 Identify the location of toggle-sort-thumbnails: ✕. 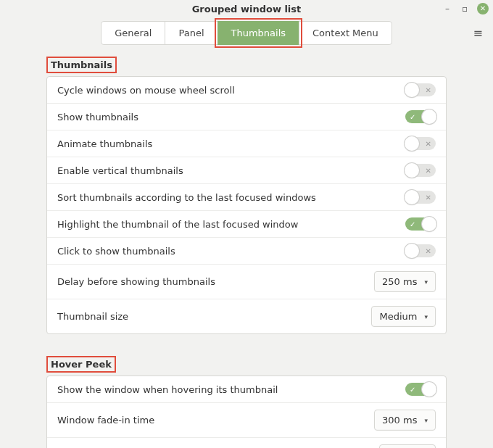
(420, 197).